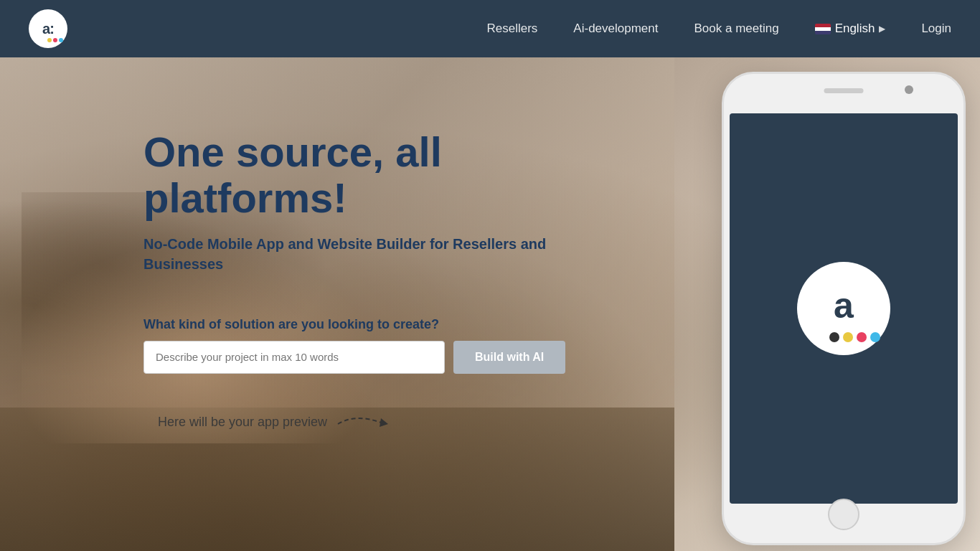  I want to click on logo-dot-pink, so click(55, 40).